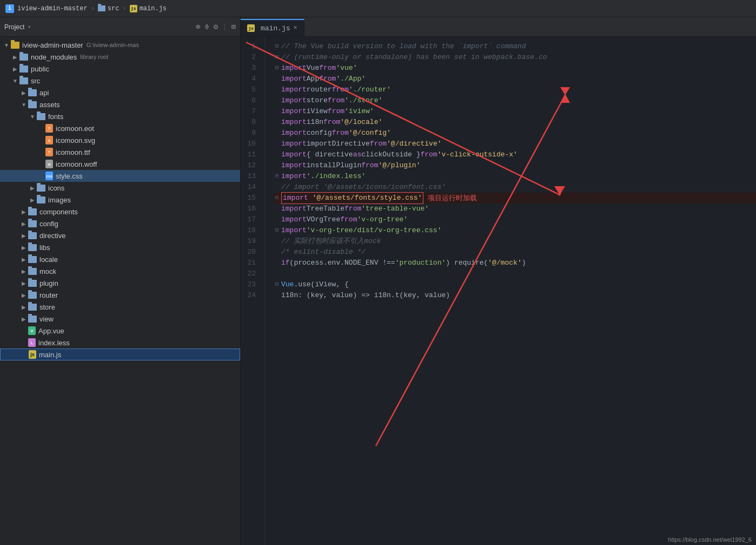  What do you see at coordinates (478, 155) in the screenshot?
I see `line11-str: 'v-click-outside-x'` at bounding box center [478, 155].